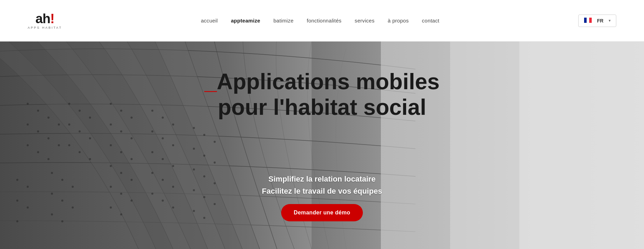 The width and height of the screenshot is (644, 249). Describe the element at coordinates (246, 21) in the screenshot. I see `nav-item-appteamize: appteamize` at that location.